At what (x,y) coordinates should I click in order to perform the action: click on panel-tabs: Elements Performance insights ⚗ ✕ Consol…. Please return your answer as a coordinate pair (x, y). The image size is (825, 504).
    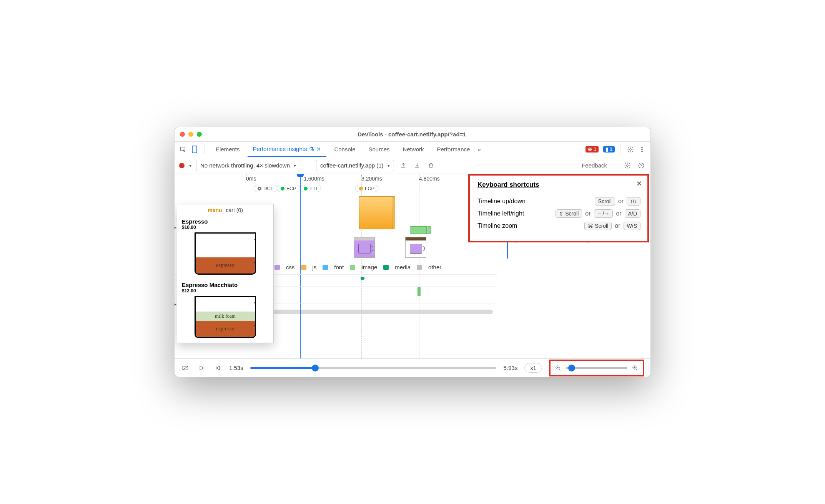
    Looking at the image, I should click on (412, 149).